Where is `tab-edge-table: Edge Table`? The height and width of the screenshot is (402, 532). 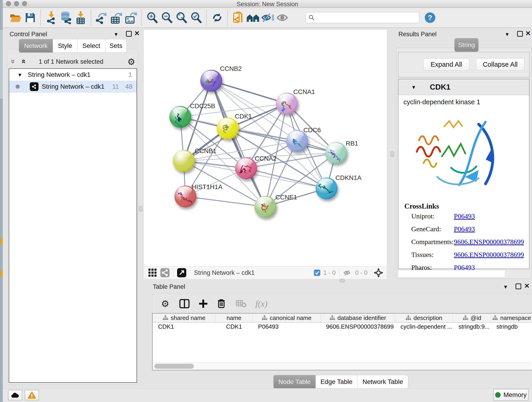
tab-edge-table: Edge Table is located at coordinates (337, 382).